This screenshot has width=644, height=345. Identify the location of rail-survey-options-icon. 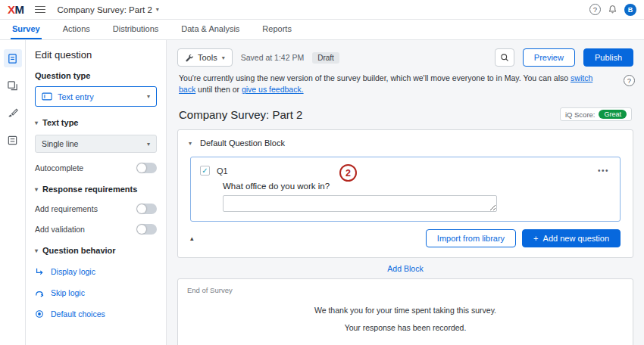
(13, 140).